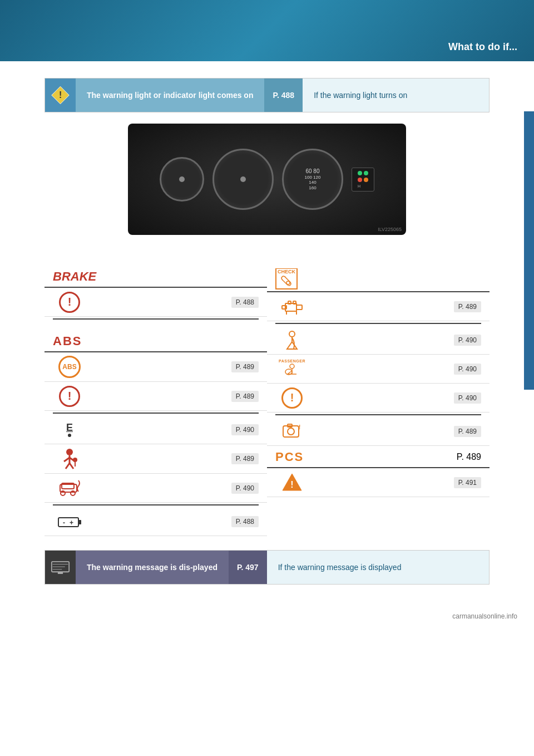  I want to click on brake-system-icon-area: !, so click(70, 396).